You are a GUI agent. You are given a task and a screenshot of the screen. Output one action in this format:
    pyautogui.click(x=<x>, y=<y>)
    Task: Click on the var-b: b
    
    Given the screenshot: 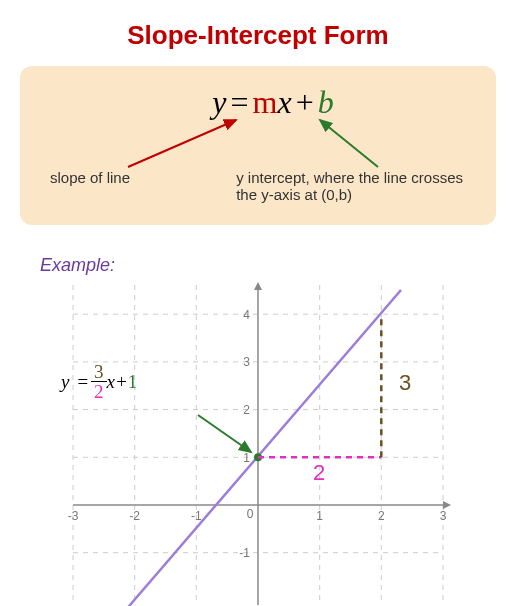 What is the action you would take?
    pyautogui.click(x=326, y=102)
    